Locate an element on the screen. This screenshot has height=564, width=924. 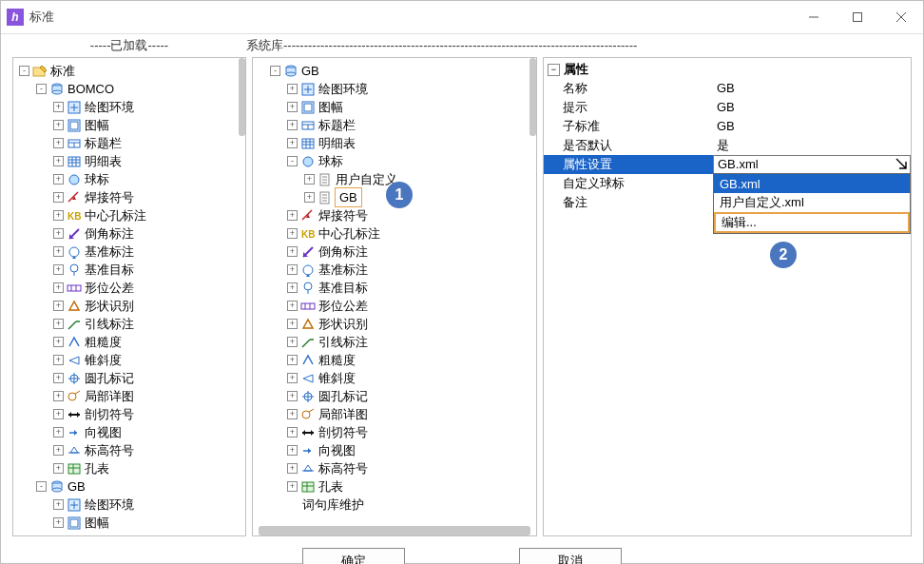
property-value: GB.xml is located at coordinates (812, 165).